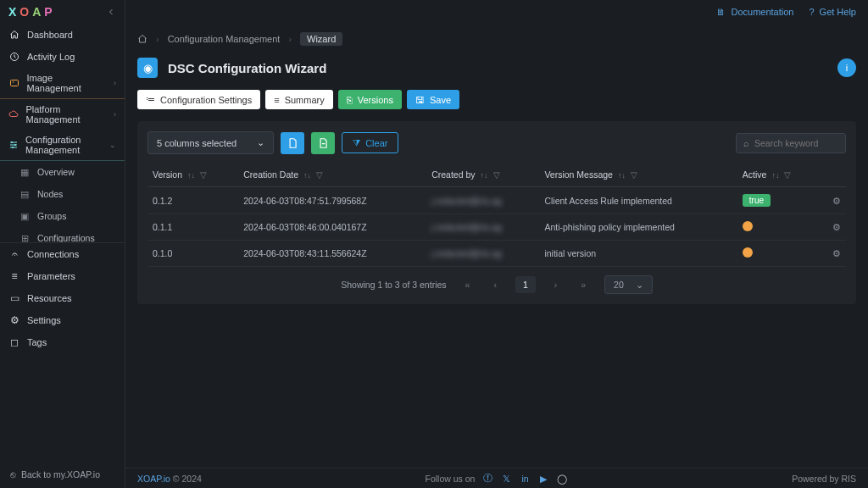 This screenshot has height=488, width=868. What do you see at coordinates (63, 320) in the screenshot?
I see `sidebar-item-settings: ⚙Settings` at bounding box center [63, 320].